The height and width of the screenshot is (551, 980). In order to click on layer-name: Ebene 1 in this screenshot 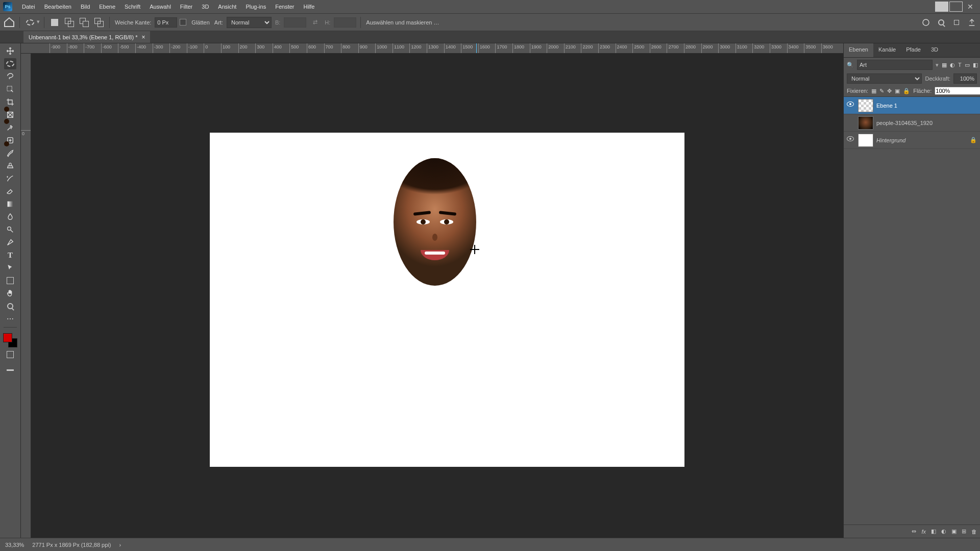, I will do `click(927, 106)`.